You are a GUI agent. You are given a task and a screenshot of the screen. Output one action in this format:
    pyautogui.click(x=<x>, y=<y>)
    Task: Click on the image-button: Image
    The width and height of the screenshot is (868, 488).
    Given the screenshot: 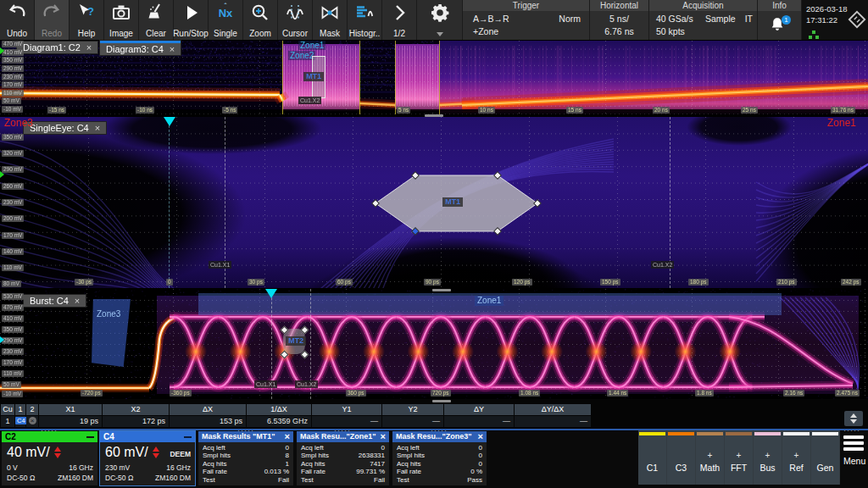 What is the action you would take?
    pyautogui.click(x=122, y=20)
    